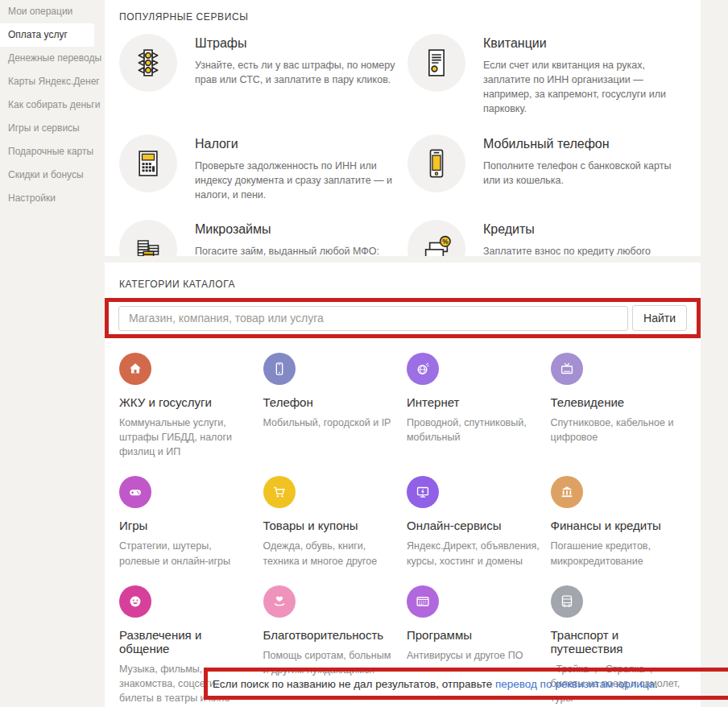 This screenshot has width=728, height=707. What do you see at coordinates (47, 151) in the screenshot?
I see `sidebar-item: Подарочные карты` at bounding box center [47, 151].